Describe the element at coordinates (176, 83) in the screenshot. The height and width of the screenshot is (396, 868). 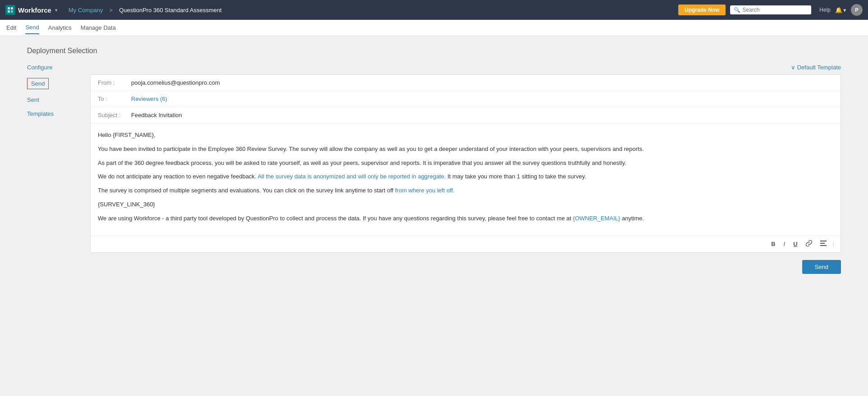
I see `from-value: pooja.cornelius@questionpro.com` at that location.